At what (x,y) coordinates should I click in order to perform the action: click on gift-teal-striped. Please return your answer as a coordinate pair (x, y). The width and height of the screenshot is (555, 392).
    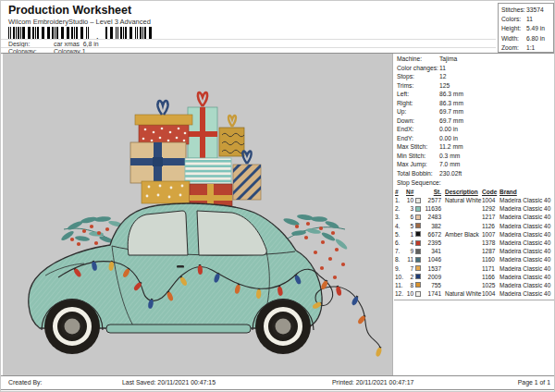
    Looking at the image, I should click on (208, 171).